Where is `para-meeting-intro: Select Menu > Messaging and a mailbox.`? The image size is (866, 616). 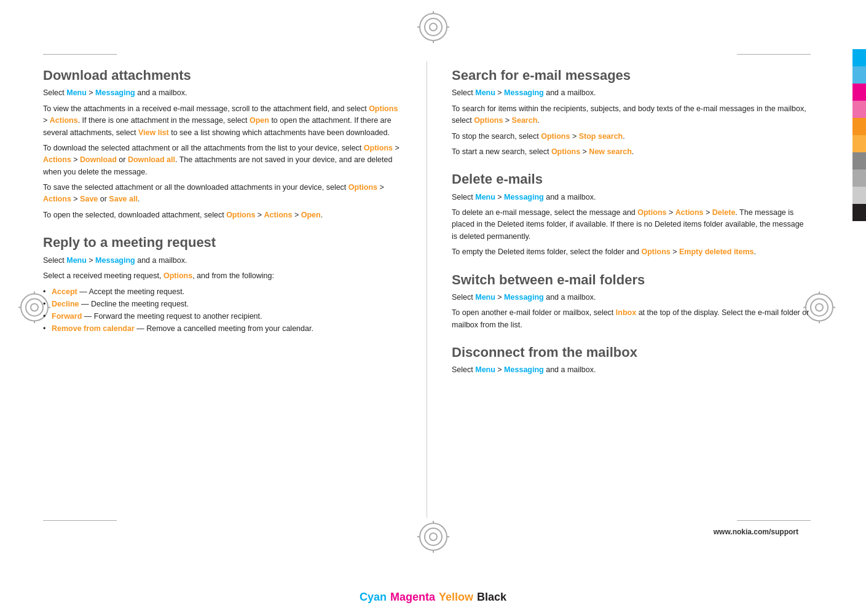
para-meeting-intro: Select Menu > Messaging and a mailbox. is located at coordinates (222, 260).